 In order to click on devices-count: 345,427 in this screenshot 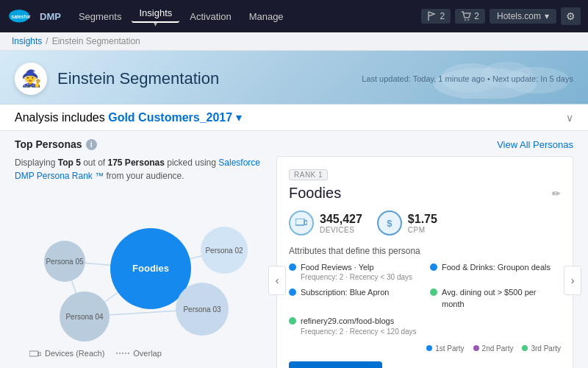, I will do `click(341, 219)`.